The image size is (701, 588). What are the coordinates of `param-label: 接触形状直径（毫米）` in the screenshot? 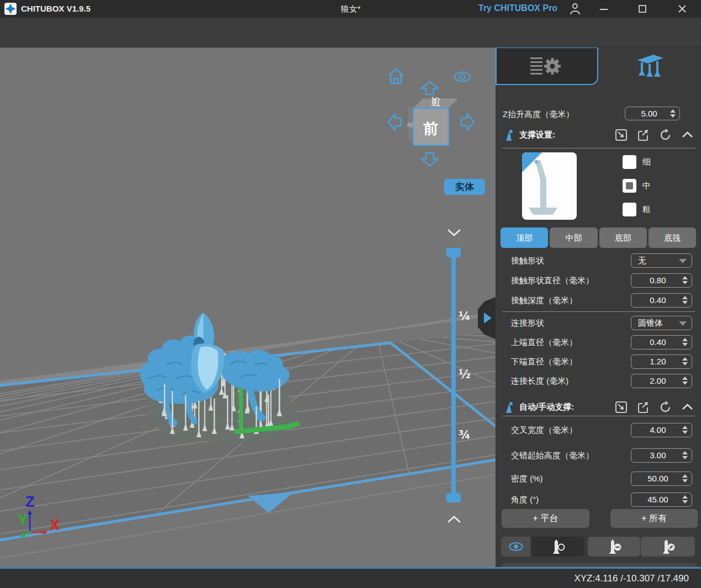 It's located at (552, 280).